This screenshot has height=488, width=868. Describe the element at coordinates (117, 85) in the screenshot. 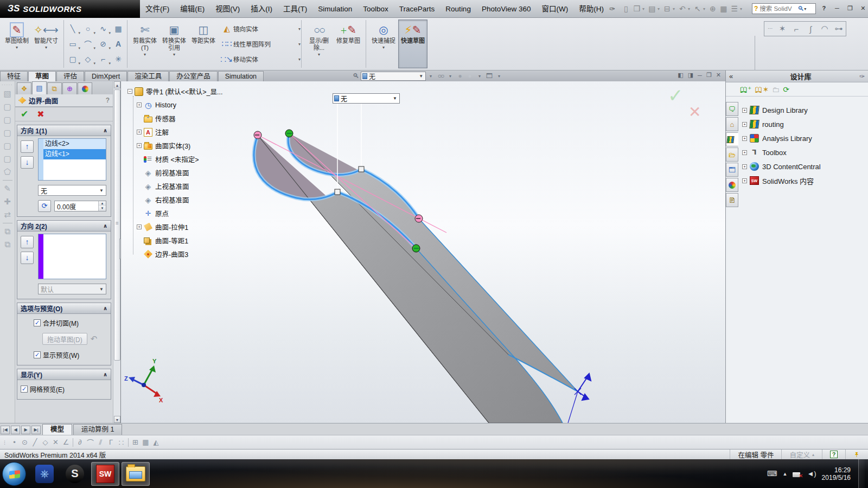

I see `scroll-up-icon: ▲` at that location.